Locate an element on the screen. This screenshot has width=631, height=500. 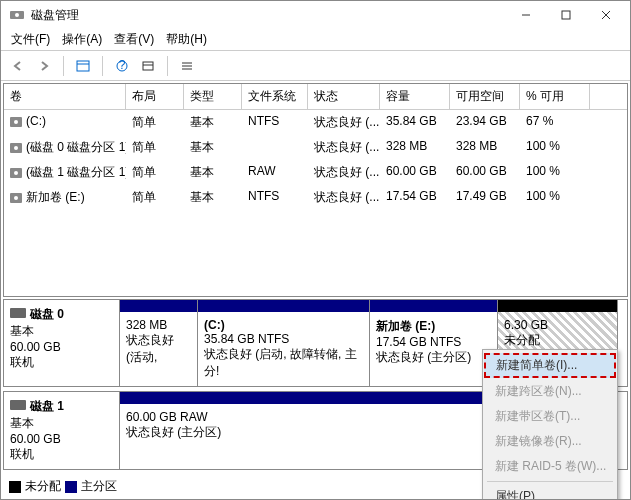
table-header: 卷 布局 类型 文件系统 状态 容量 可用空间 % 可用 is located at coordinates (316, 97).